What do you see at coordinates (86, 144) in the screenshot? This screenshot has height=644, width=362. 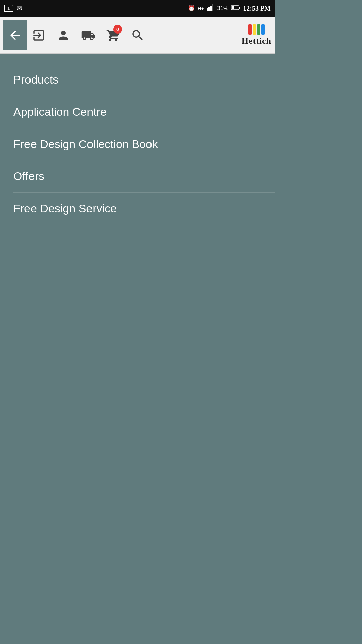 I see `menu-item-free-design-collection-book-label: Free Design Collection Book` at bounding box center [86, 144].